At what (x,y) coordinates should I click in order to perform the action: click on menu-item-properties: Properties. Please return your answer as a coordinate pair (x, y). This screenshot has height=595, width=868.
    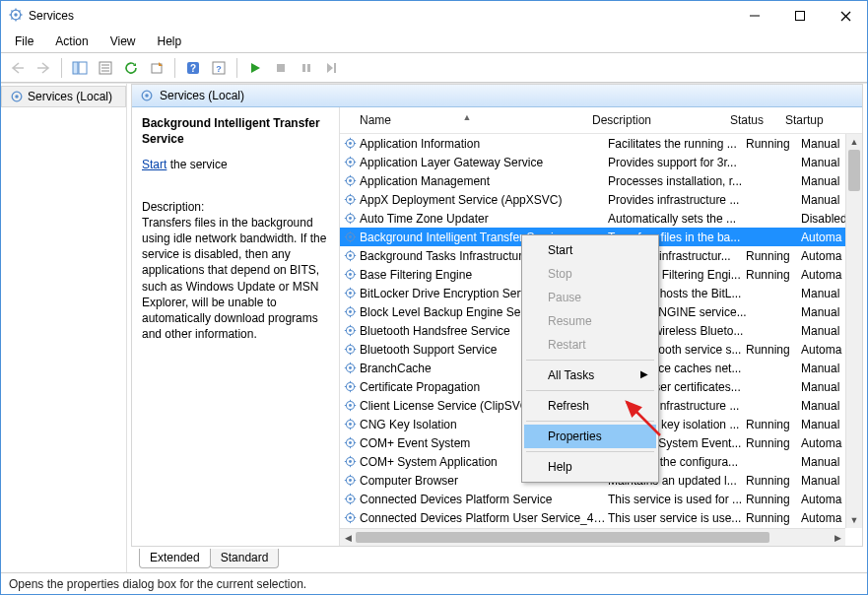
    Looking at the image, I should click on (590, 436).